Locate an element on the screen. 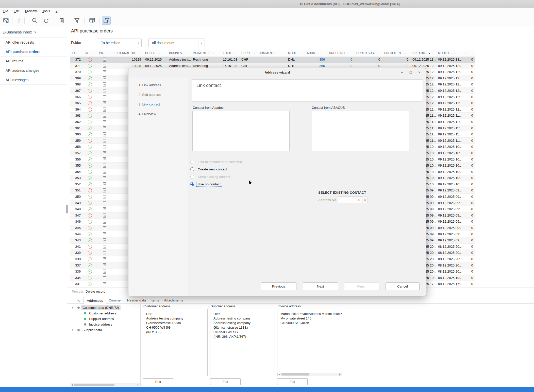  tree-item-supplier-data: >Supplier data is located at coordinates (105, 330).